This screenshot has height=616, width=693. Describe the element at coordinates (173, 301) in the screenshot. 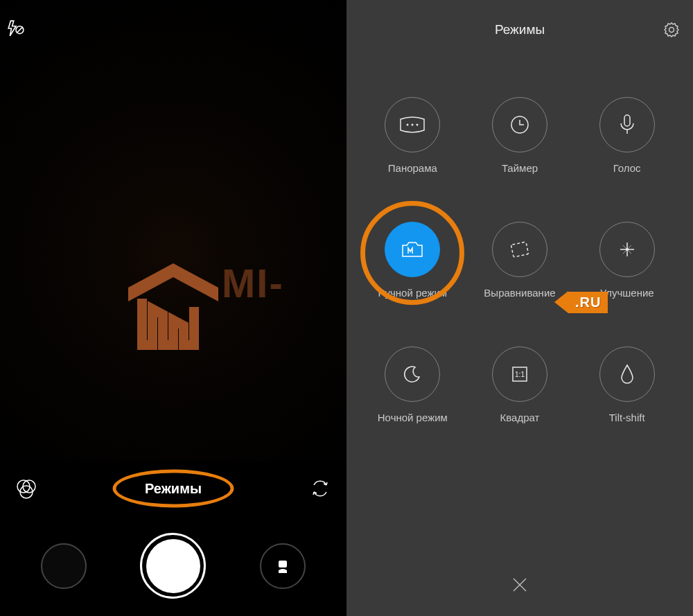

I see `mi-box-logo-icon` at that location.